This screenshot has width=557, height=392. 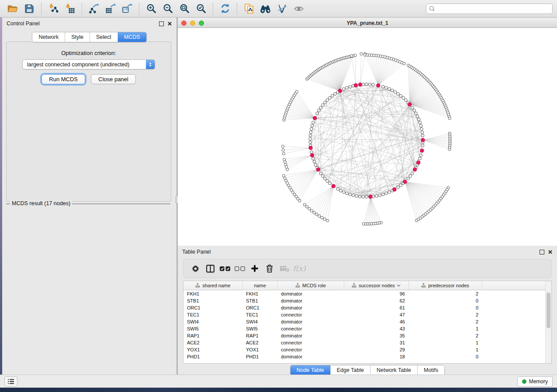 I want to click on mcds-result-group: MCDS result (17 nodes) PHD1CAR1STP4TID3Y…, so click(x=88, y=204).